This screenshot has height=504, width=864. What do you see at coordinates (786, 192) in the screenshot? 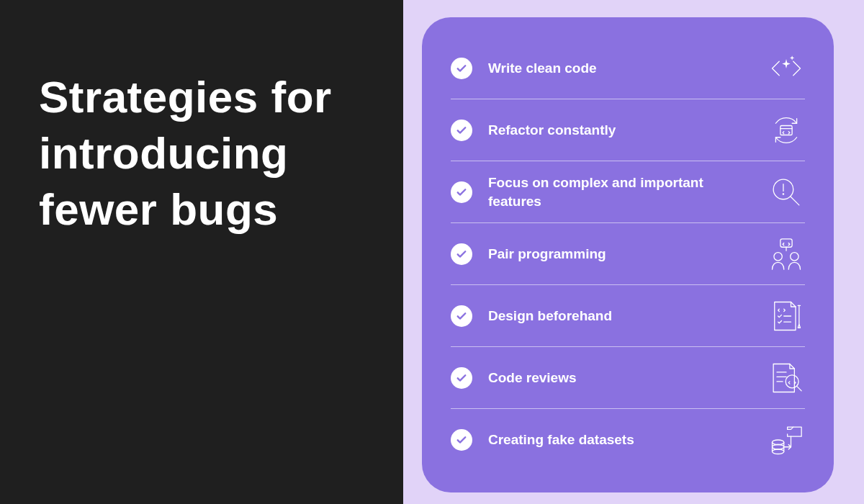
I see `magnifier-alert-icon` at bounding box center [786, 192].